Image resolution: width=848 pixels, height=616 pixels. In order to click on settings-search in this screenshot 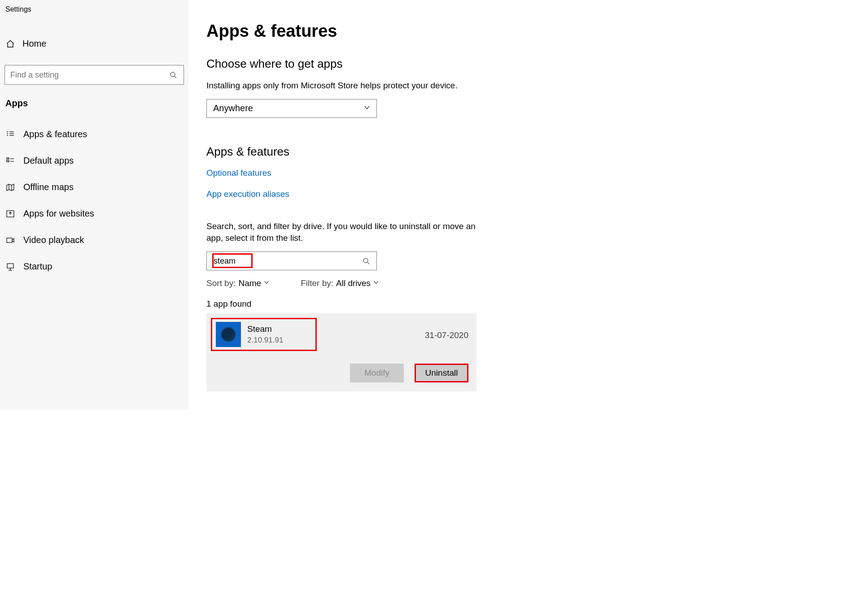, I will do `click(94, 75)`.